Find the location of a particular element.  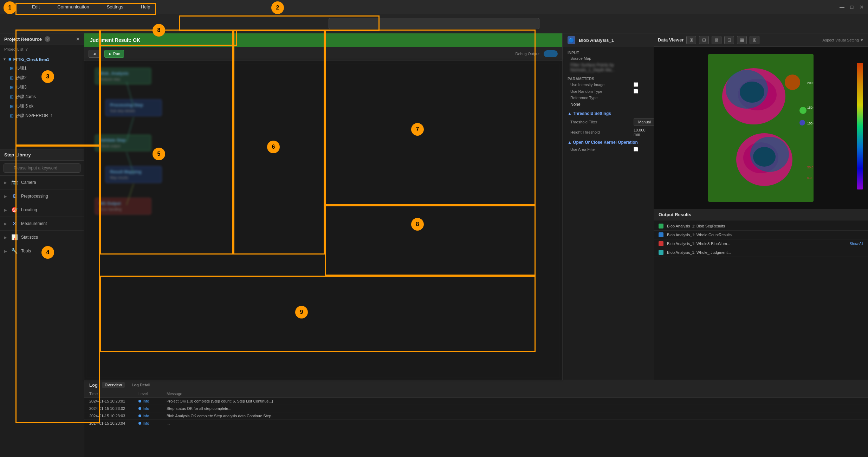

project-sub-item-6: ⊞ 步骤 NG/ERROR_1 is located at coordinates (42, 116).